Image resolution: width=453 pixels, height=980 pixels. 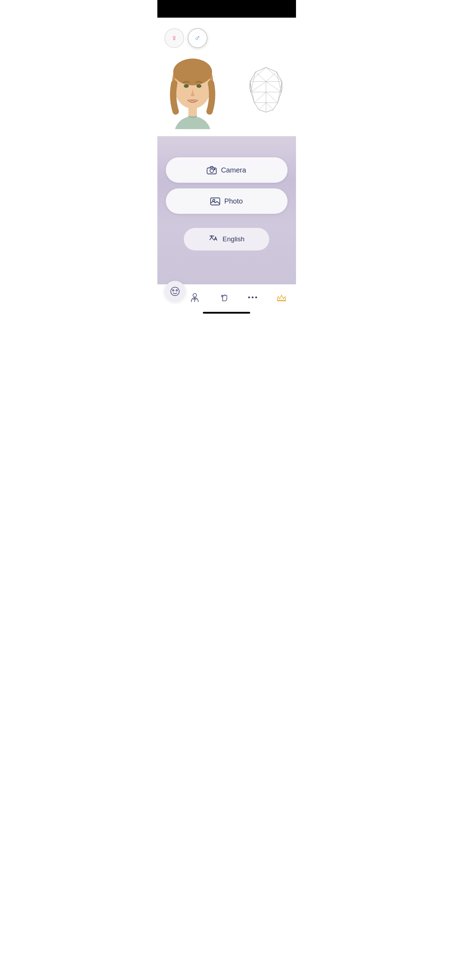 What do you see at coordinates (227, 239) in the screenshot?
I see `language-button: English` at bounding box center [227, 239].